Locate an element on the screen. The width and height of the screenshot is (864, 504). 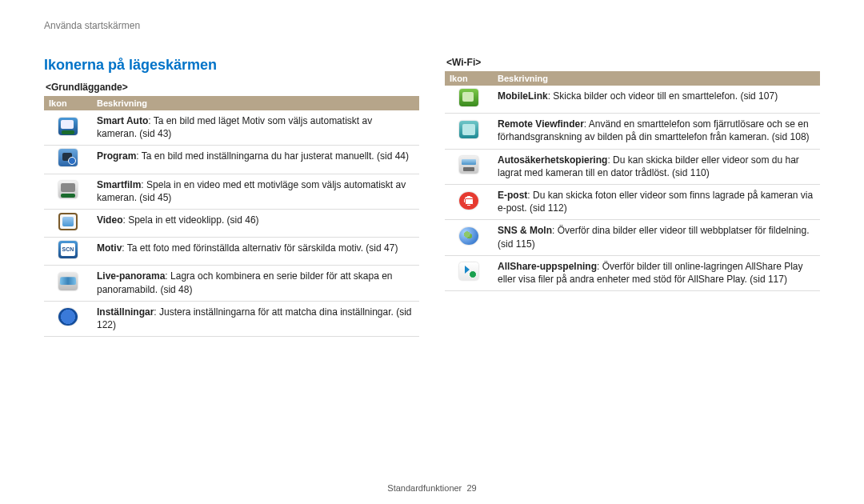
table-row: Program: Ta en bild med inställningarna … is located at coordinates (232, 160).